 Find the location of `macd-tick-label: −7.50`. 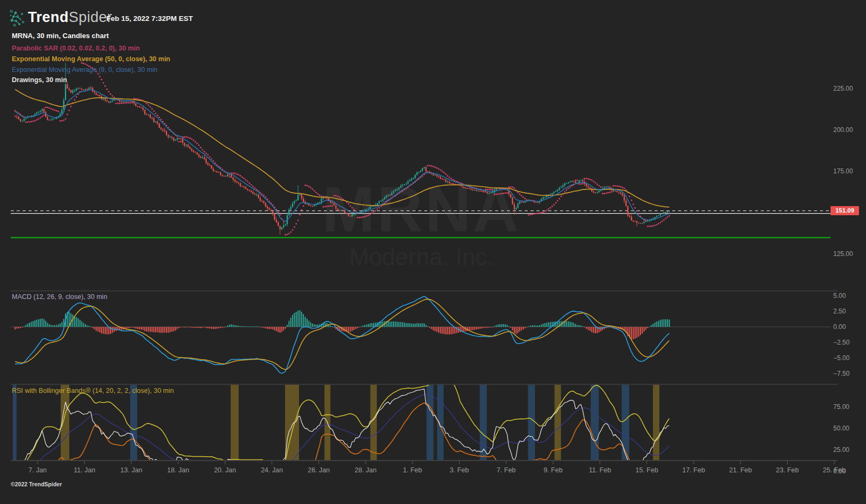

macd-tick-label: −7.50 is located at coordinates (842, 374).